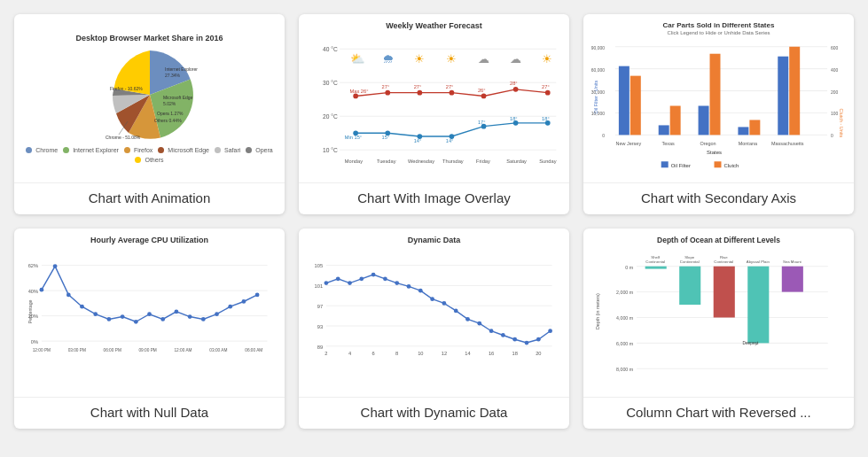 This screenshot has width=868, height=457. Describe the element at coordinates (669, 143) in the screenshot. I see `svg-text: Texas` at that location.